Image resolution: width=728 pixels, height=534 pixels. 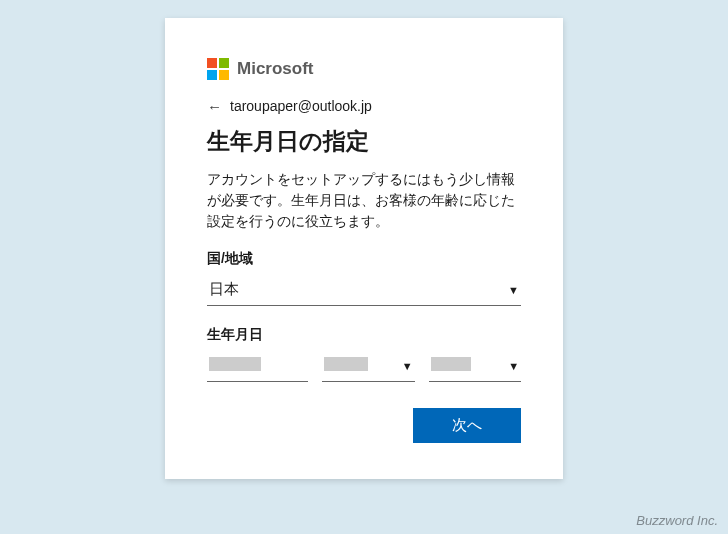 What do you see at coordinates (364, 366) in the screenshot?
I see `dob-row: ▼ ▼` at bounding box center [364, 366].